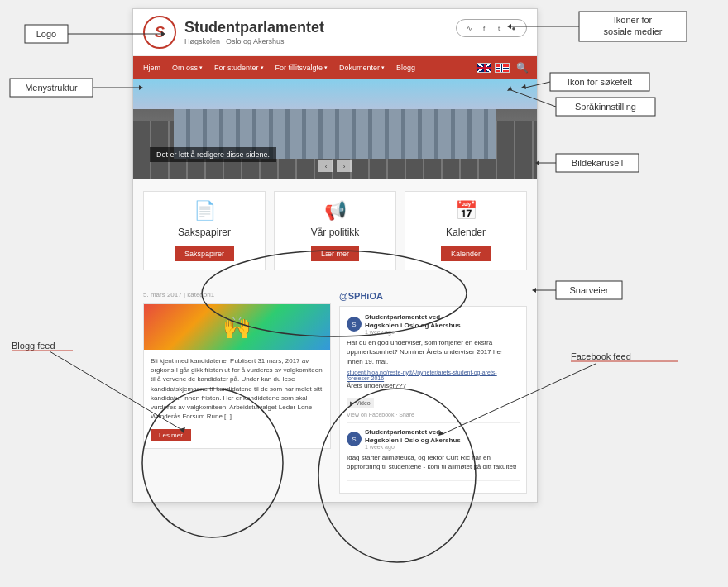 The height and width of the screenshot is (587, 728). What do you see at coordinates (634, 20) in the screenshot?
I see `svg-text: Ikoner for` at bounding box center [634, 20].